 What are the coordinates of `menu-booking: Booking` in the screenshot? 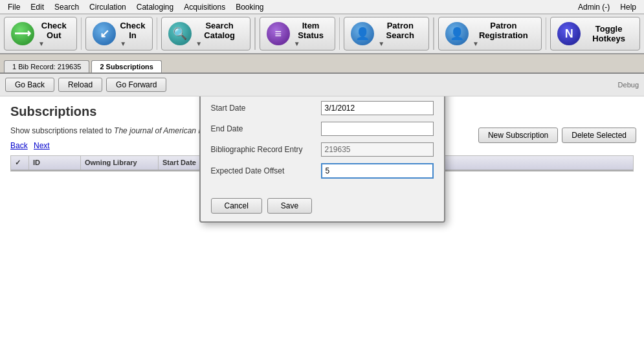 It's located at (250, 7).